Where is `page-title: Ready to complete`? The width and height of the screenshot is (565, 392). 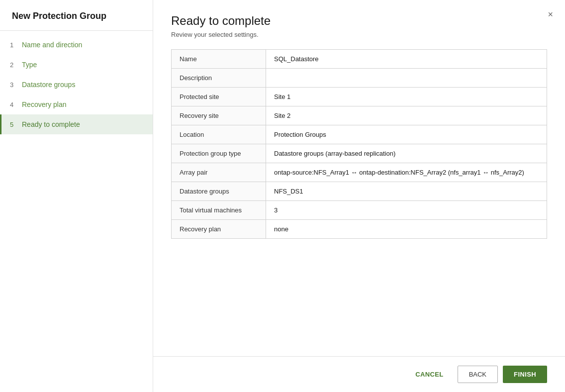 page-title: Ready to complete is located at coordinates (359, 21).